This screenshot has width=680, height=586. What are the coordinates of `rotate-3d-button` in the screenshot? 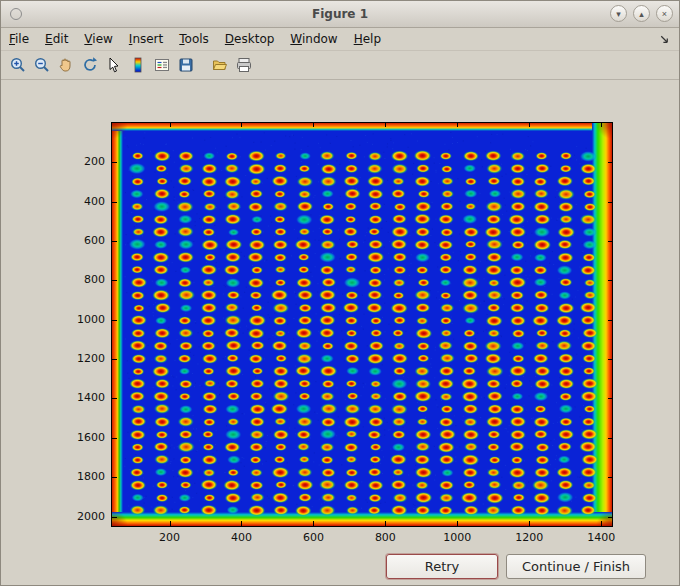 It's located at (90, 65).